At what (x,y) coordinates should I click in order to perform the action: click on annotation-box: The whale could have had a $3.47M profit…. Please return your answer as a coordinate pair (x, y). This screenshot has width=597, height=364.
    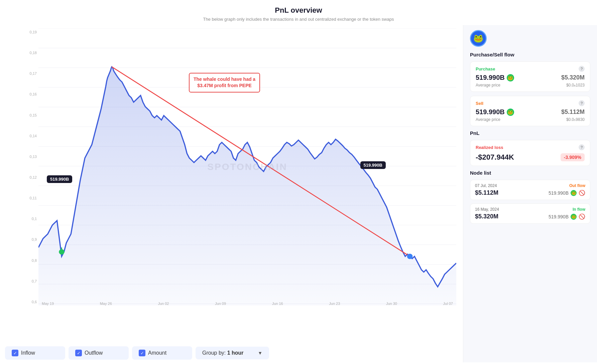
    Looking at the image, I should click on (225, 83).